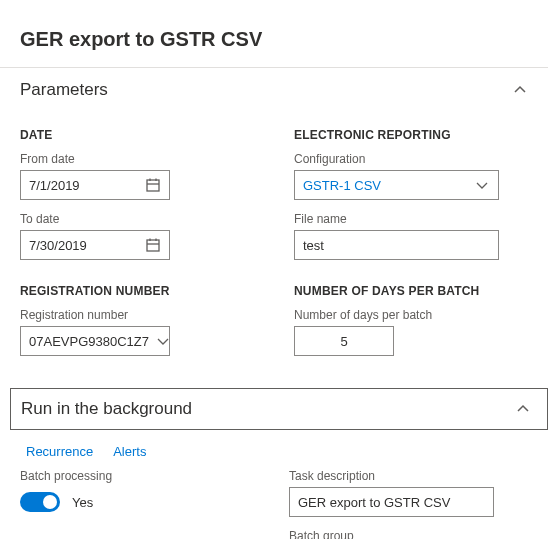 Image resolution: width=548 pixels, height=539 pixels. I want to click on registration-select: 07AEVPG9380C1Z7, so click(95, 341).